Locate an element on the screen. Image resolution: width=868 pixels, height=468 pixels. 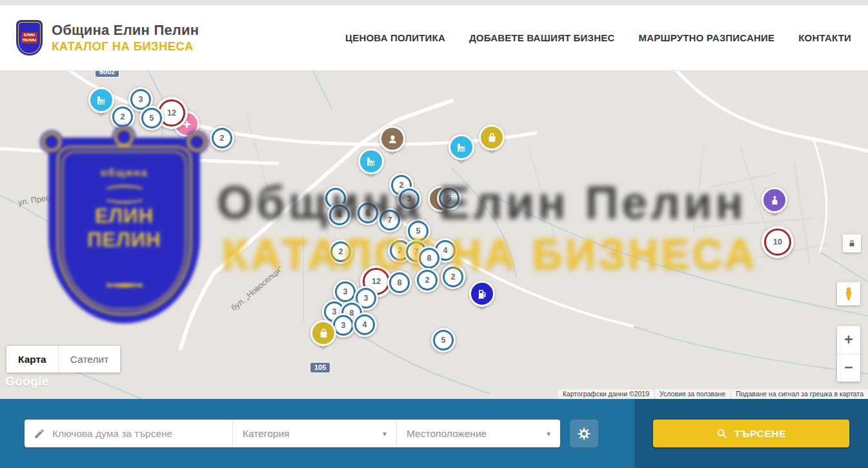
brand-text: Община Елин Пелин КАТАЛОГ НА БИЗНЕСА is located at coordinates (125, 37).